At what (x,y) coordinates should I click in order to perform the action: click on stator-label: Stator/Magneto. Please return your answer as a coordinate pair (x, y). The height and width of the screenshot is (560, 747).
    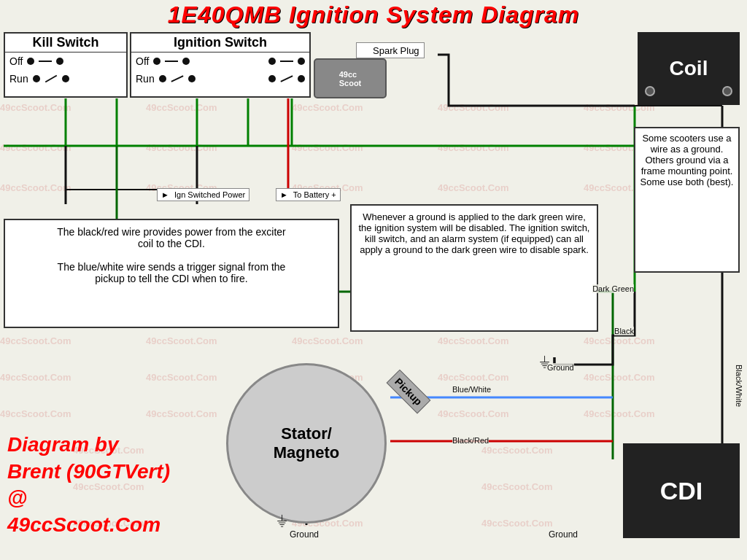
    Looking at the image, I should click on (306, 443).